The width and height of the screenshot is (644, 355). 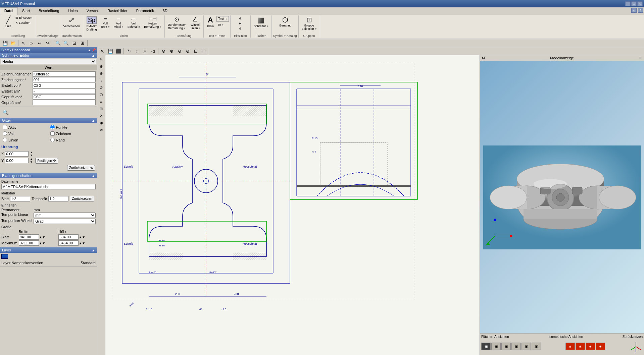 What do you see at coordinates (117, 11) in the screenshot?
I see `tab-rasterbilder: Rasterbilder` at bounding box center [117, 11].